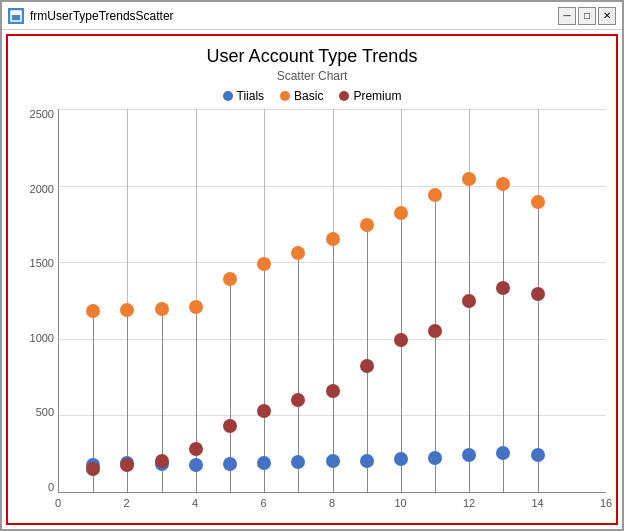 The image size is (624, 531). What do you see at coordinates (344, 96) in the screenshot?
I see `legend-dot-premium` at bounding box center [344, 96].